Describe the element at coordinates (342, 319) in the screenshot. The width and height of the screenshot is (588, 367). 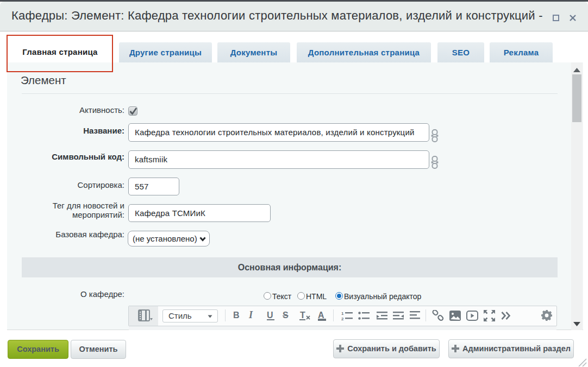
I see `svg-text: 2` at that location.